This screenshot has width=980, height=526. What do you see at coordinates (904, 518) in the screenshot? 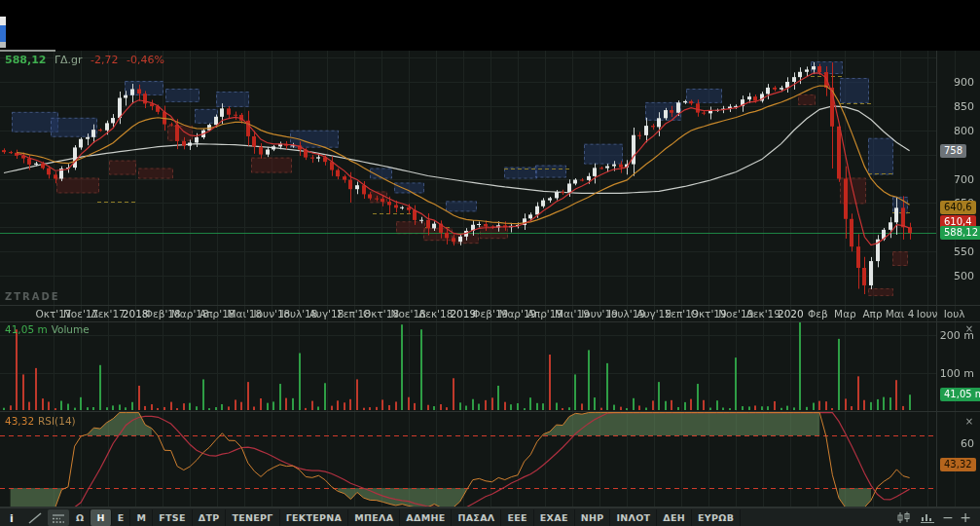
I see `candlestick-chart-icon` at bounding box center [904, 518].